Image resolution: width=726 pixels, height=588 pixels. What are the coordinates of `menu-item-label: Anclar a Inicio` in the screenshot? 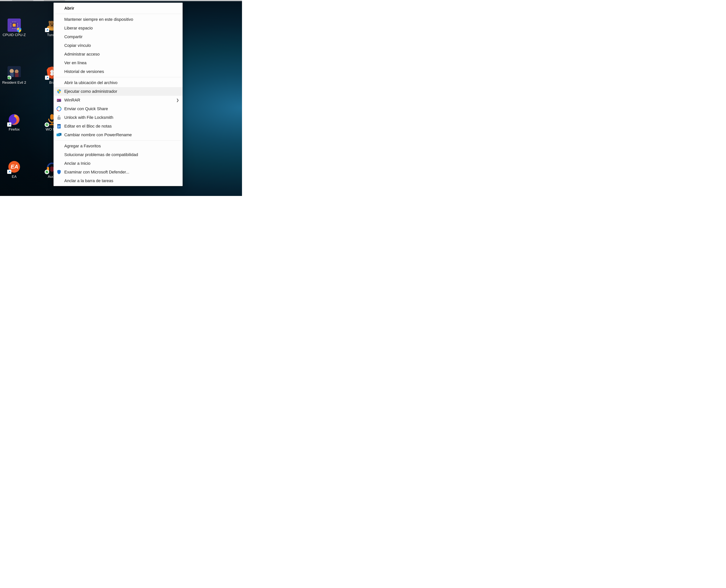 It's located at (77, 163).